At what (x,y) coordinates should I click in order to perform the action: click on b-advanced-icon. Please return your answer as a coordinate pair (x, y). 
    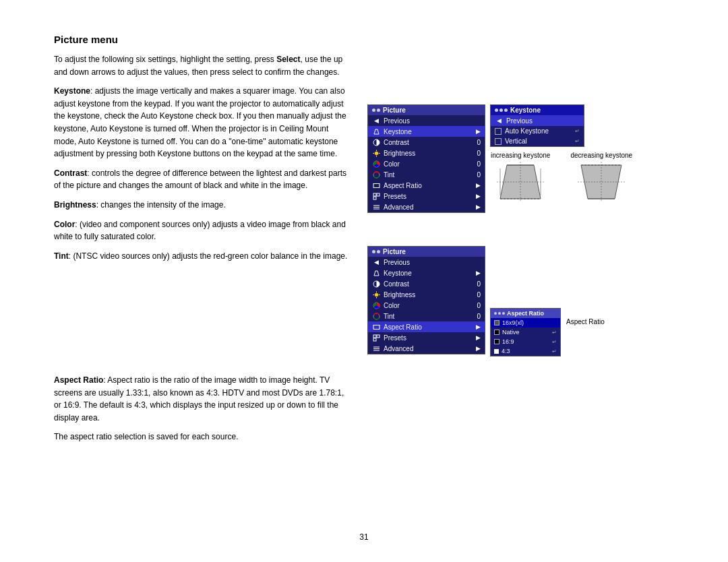
    Looking at the image, I should click on (376, 348).